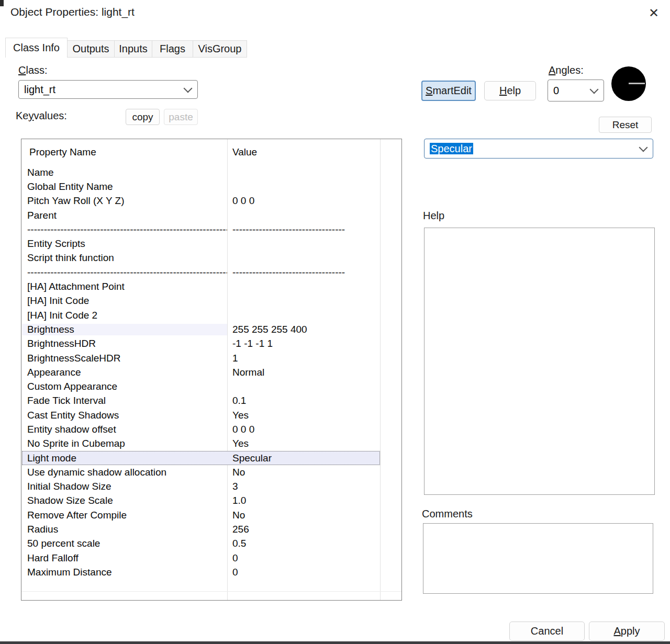 This screenshot has width=670, height=644. What do you see at coordinates (538, 559) in the screenshot?
I see `comments-input` at bounding box center [538, 559].